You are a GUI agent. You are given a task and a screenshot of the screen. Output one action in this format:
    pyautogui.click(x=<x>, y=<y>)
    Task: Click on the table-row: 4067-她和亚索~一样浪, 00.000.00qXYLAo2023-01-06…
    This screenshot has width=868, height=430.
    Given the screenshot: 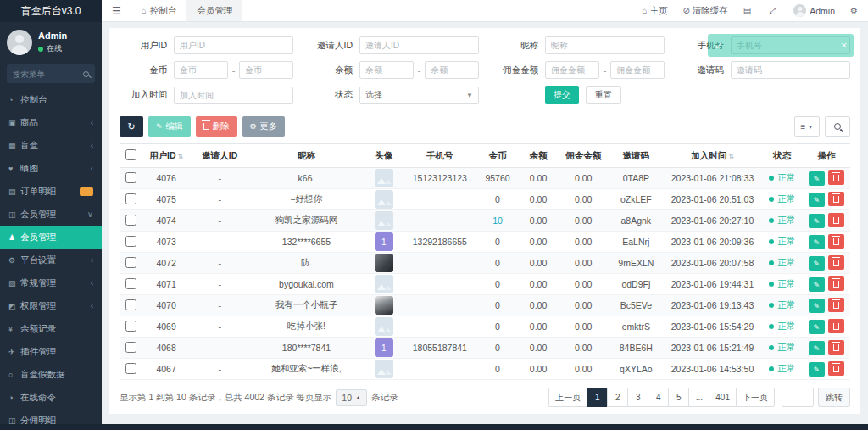 What is the action you would take?
    pyautogui.click(x=485, y=370)
    